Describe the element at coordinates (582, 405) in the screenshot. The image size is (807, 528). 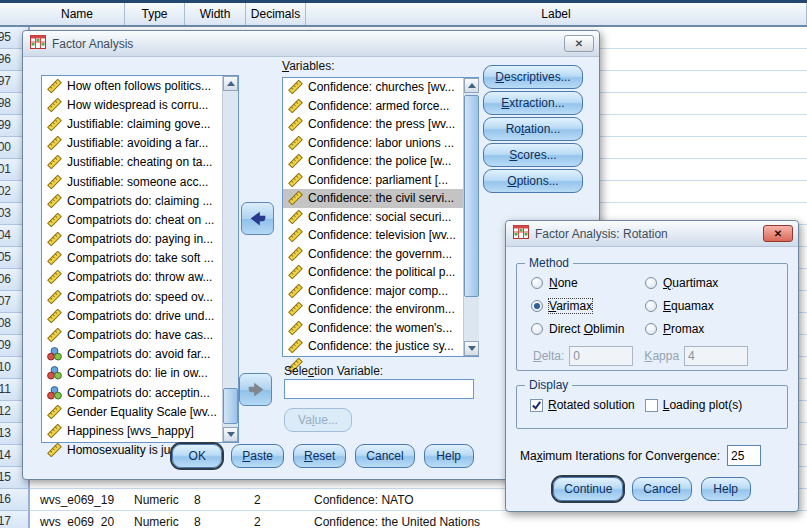
I see `checkbox-rotated-solution: Rotated solution` at that location.